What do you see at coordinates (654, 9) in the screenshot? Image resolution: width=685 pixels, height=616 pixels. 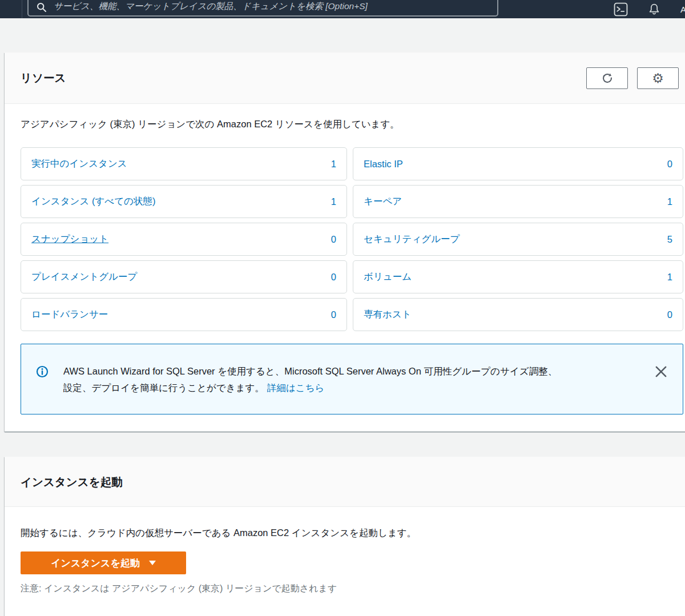 I see `notifications-button` at bounding box center [654, 9].